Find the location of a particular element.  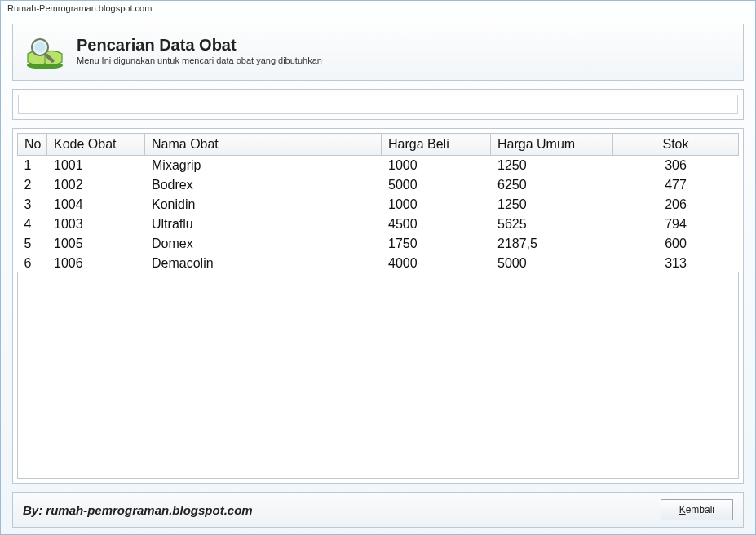

cell-umum: 5625 is located at coordinates (552, 224).